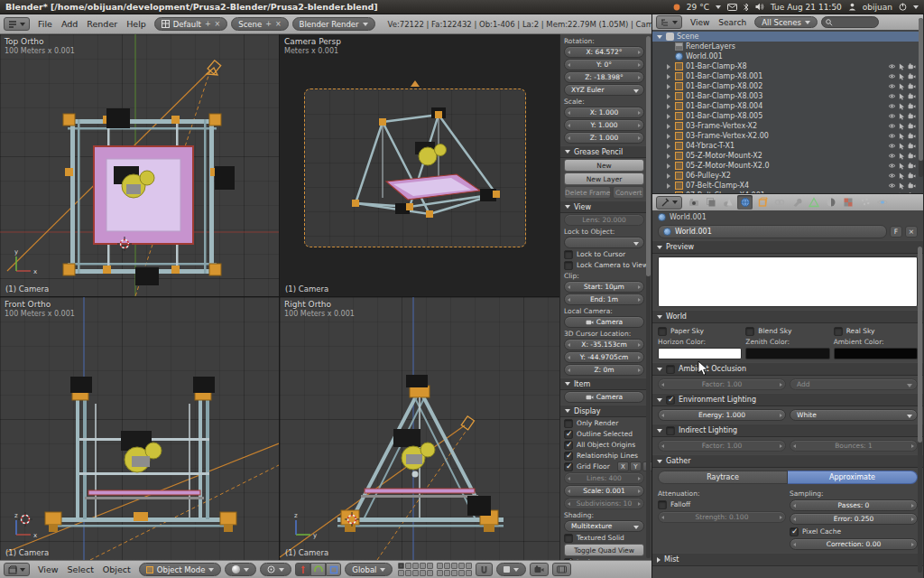 This screenshot has height=578, width=924. I want to click on textured-solid-check: Textured Solid, so click(605, 538).